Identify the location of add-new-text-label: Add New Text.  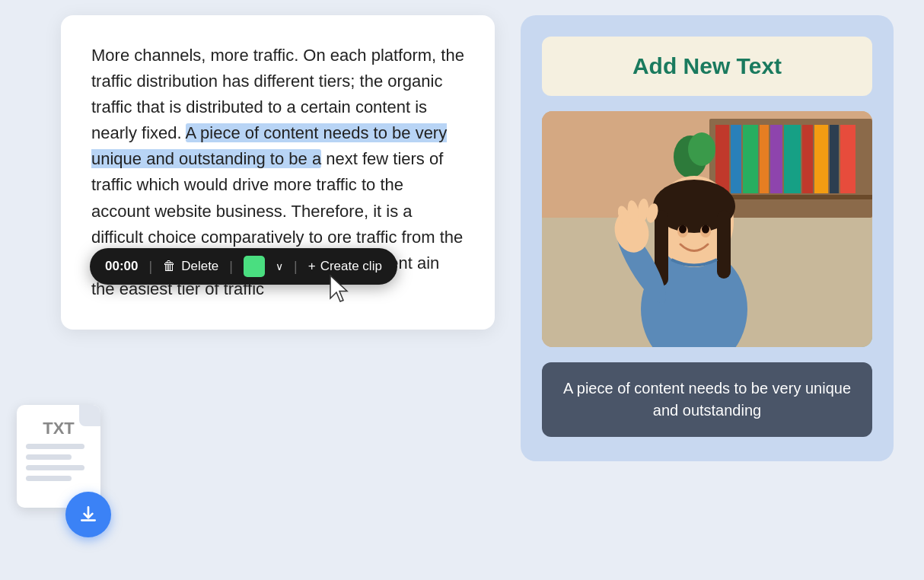
(707, 65).